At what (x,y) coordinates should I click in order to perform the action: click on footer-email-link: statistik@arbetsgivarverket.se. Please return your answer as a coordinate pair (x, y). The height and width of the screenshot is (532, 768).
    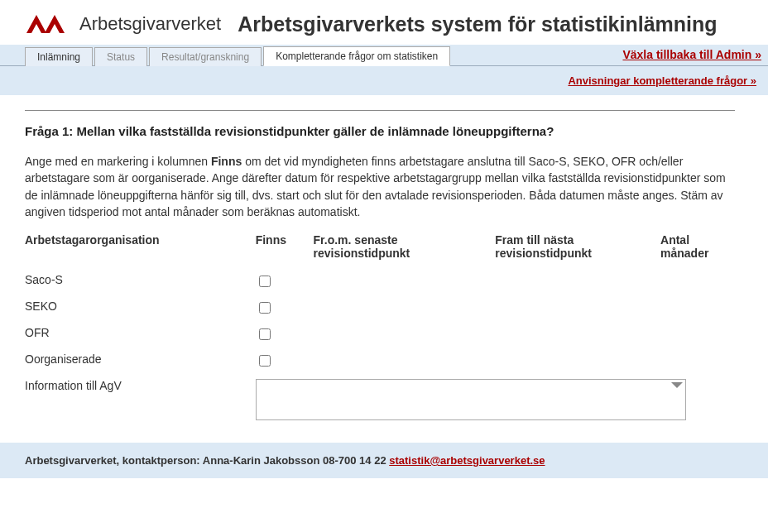
    Looking at the image, I should click on (467, 460).